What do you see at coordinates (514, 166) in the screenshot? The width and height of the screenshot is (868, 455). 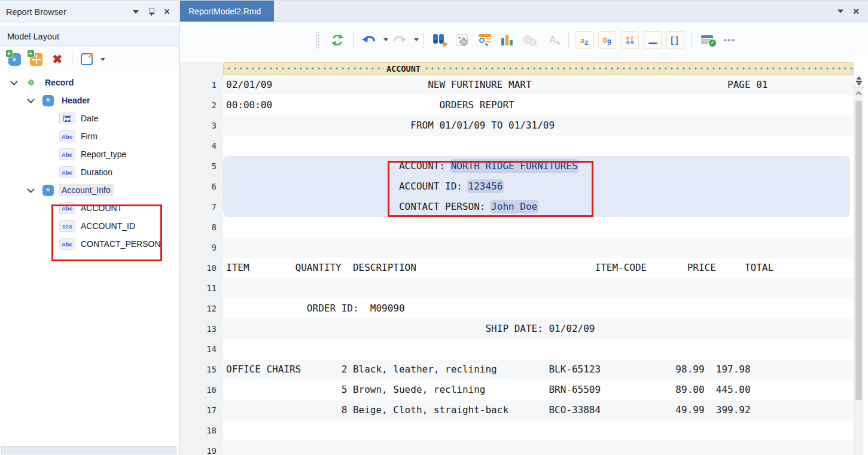 I see `field-value-highlight: NORTH RIDGE FURNITURES` at bounding box center [514, 166].